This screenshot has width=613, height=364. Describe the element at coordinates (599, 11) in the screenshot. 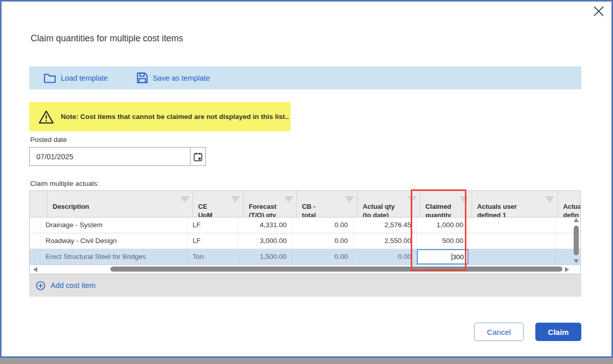

I see `close-icon` at that location.